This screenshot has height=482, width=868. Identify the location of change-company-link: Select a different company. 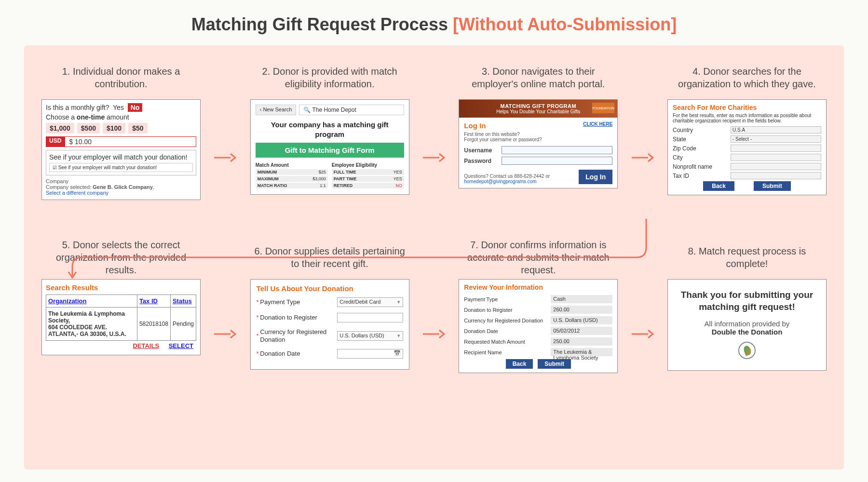
(121, 193).